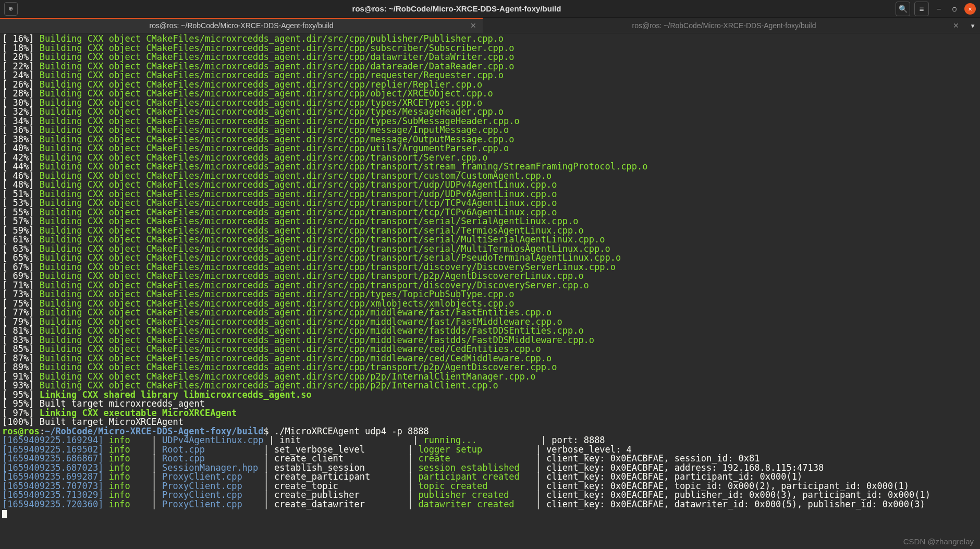 This screenshot has width=980, height=549. Describe the element at coordinates (11, 9) in the screenshot. I see `new-tab-button: ⊕` at that location.